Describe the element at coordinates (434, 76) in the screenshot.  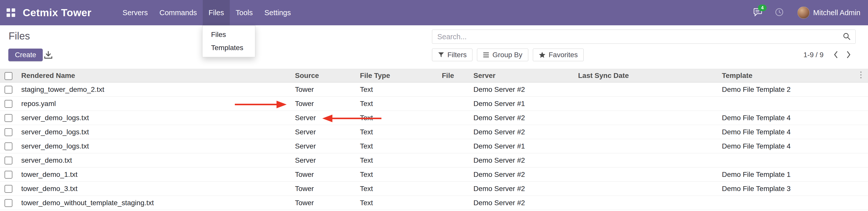
I see `table-header-row: Rendered Name Source File Type File Serv…` at that location.